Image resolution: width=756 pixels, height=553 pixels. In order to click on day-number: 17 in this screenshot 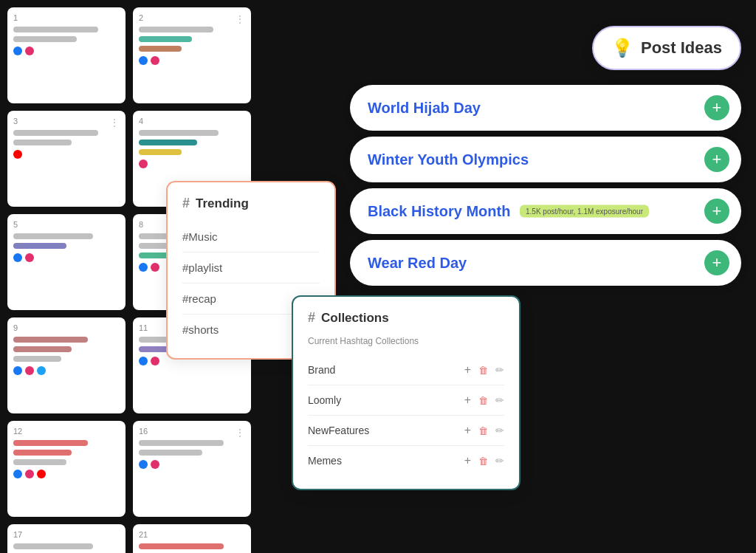, I will do `click(66, 535)`.